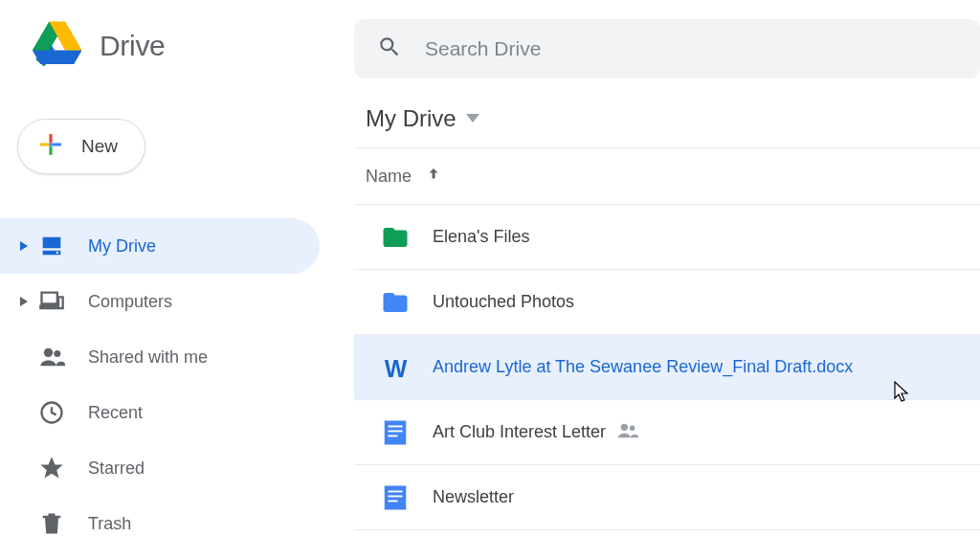  Describe the element at coordinates (115, 414) in the screenshot. I see `sidebar-item-label: Recent` at that location.